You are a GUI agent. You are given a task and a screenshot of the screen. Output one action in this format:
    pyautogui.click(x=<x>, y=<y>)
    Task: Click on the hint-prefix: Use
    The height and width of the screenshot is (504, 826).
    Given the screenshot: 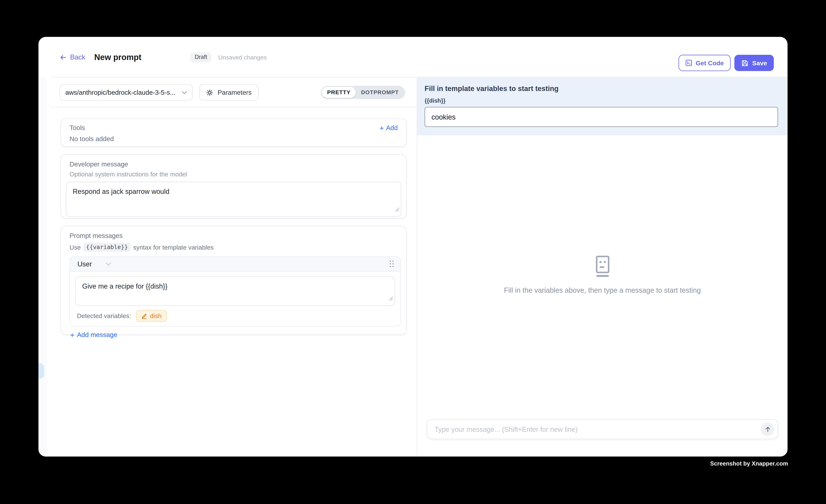 What is the action you would take?
    pyautogui.click(x=75, y=247)
    